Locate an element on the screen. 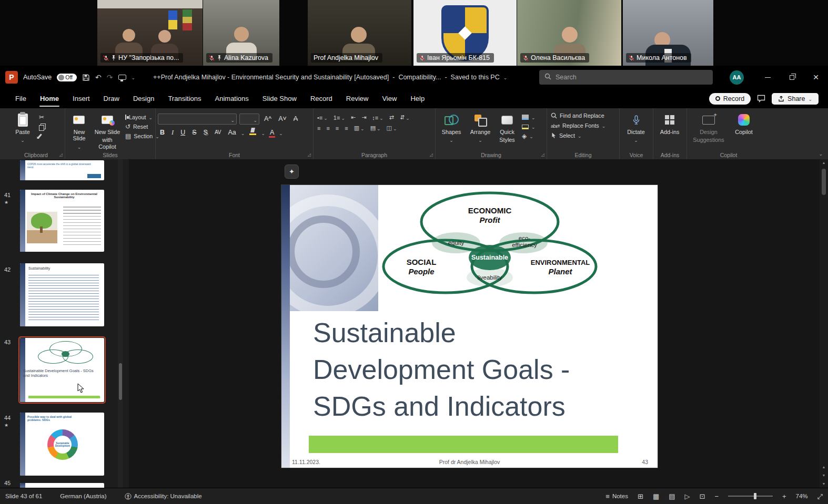  new-slide-button: New Slide is located at coordinates (79, 130).